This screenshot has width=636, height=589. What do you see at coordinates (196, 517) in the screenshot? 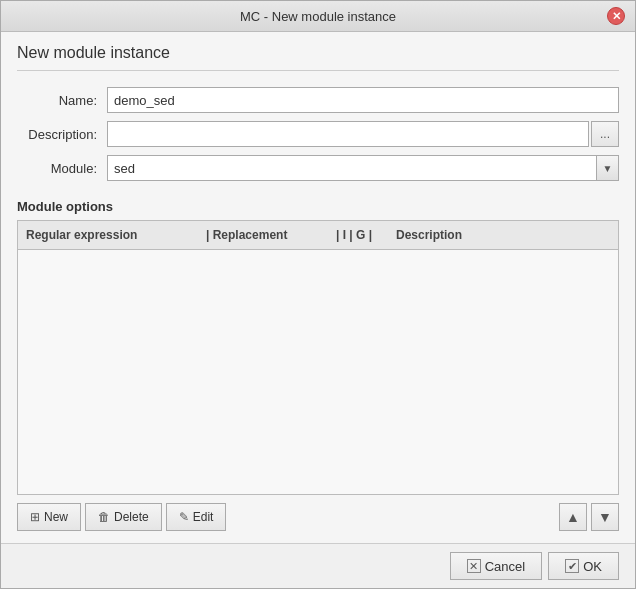
I see `edit-button: ✎ Edit` at bounding box center [196, 517].